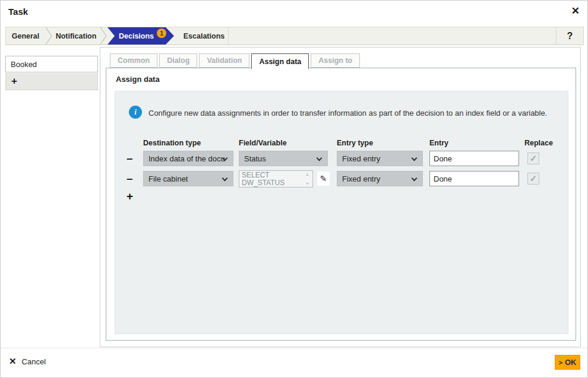  What do you see at coordinates (137, 36) in the screenshot?
I see `step-decisions-label: Decisions` at bounding box center [137, 36].